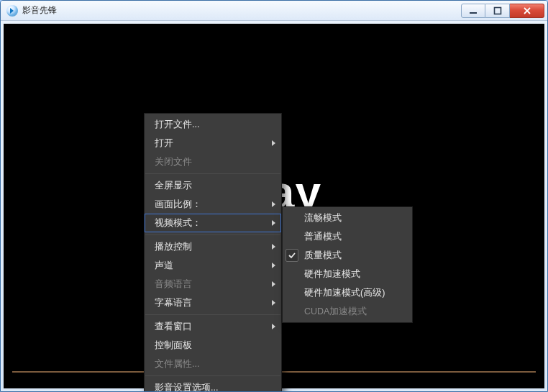  Describe the element at coordinates (177, 124) in the screenshot. I see `menu-item-label: 打开文件...` at that location.